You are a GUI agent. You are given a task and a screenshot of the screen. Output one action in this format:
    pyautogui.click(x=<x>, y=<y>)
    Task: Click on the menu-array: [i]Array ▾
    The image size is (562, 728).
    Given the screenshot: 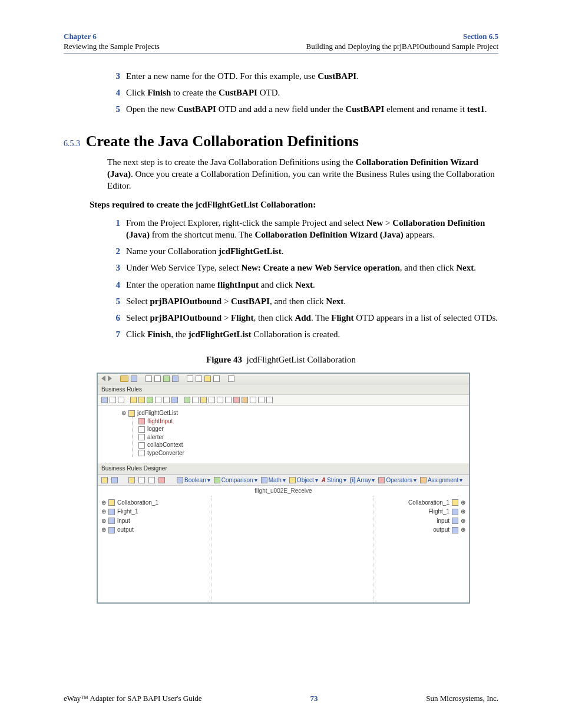 What is the action you would take?
    pyautogui.click(x=362, y=480)
    